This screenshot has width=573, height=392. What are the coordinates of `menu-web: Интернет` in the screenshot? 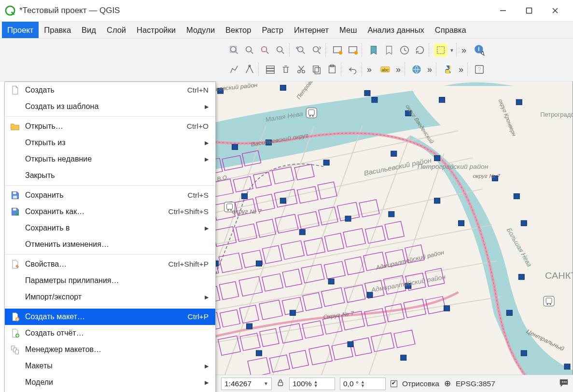 It's located at (311, 30).